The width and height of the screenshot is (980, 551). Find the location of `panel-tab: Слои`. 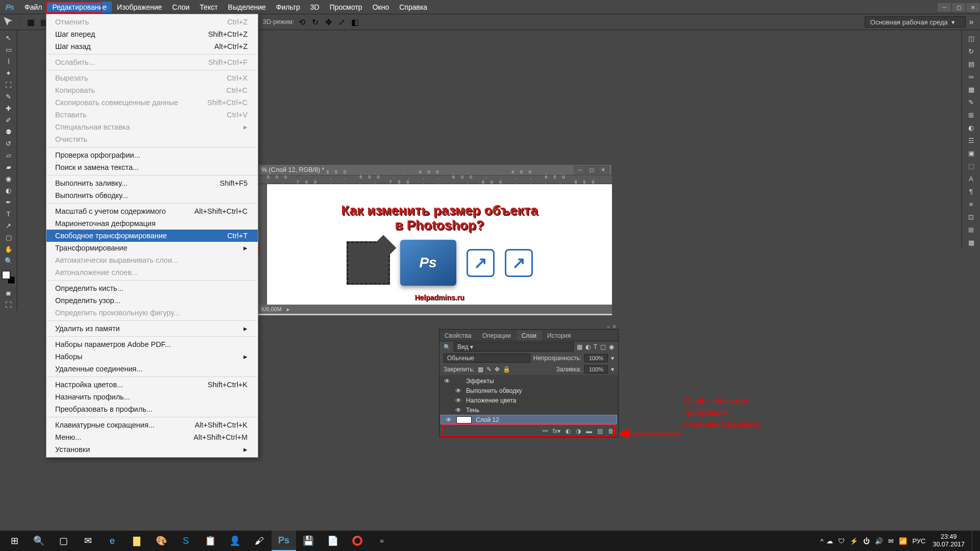

panel-tab: Слои is located at coordinates (529, 336).